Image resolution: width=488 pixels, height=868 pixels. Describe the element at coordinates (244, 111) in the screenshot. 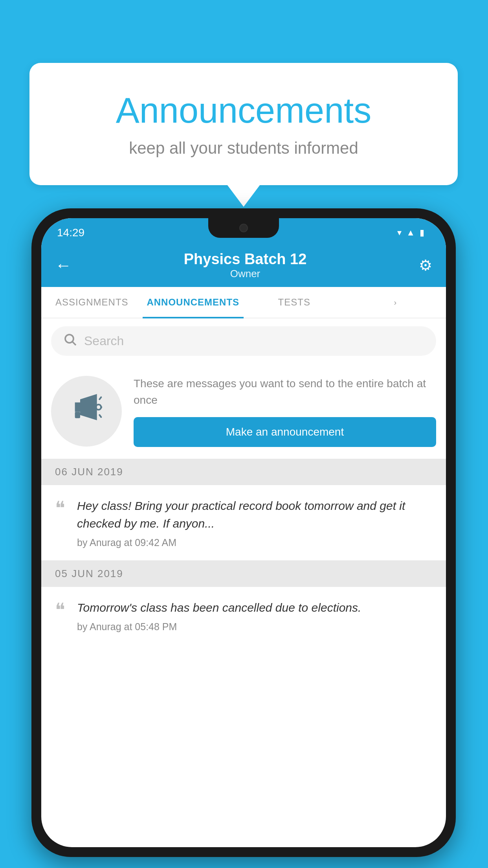

I see `bubble-title: Announcements` at that location.